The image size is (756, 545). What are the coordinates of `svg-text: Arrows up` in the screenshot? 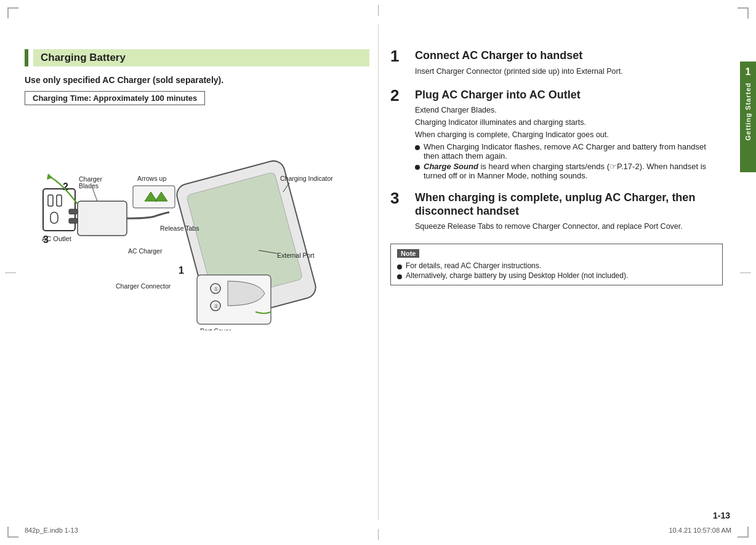 It's located at (151, 178).